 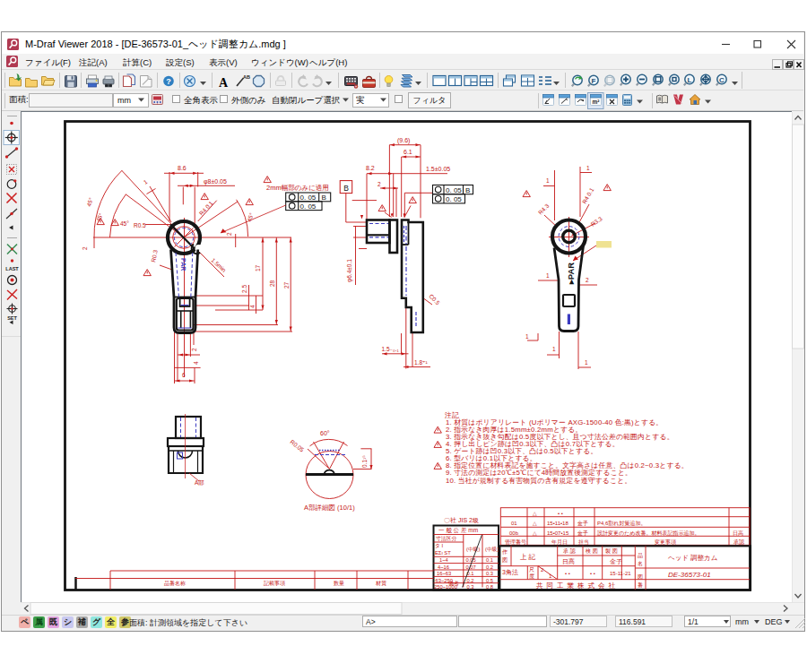 What do you see at coordinates (538, 480) in the screenshot?
I see `svg-text: 10. 当社が規制する有害物質の含有規定を遵守すること。` at bounding box center [538, 480].